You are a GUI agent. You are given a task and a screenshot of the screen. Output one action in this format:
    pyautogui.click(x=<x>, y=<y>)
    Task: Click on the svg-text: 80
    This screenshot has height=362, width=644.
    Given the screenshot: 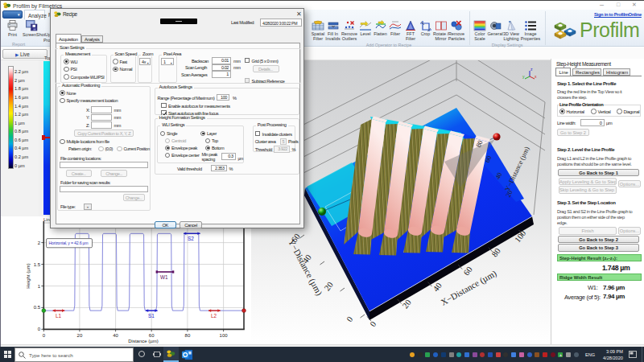 What is the action you would take?
    pyautogui.click(x=188, y=335)
    